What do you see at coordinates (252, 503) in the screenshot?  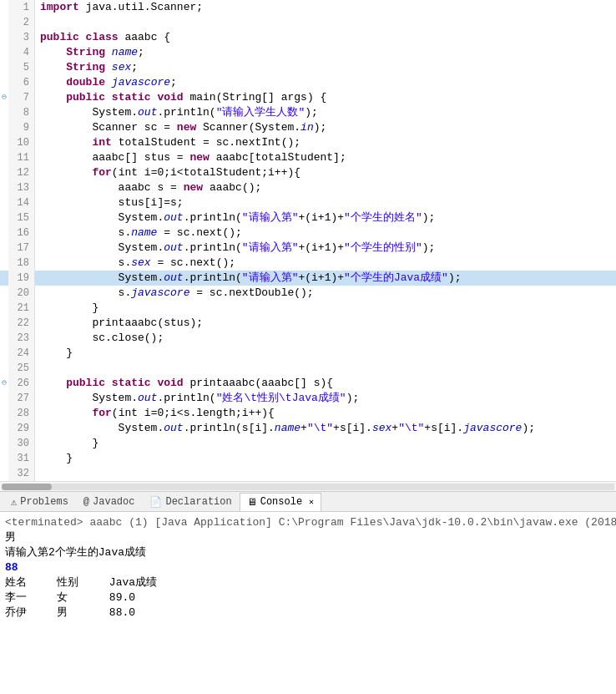 I see `console-tab-icon: 🖥` at bounding box center [252, 503].